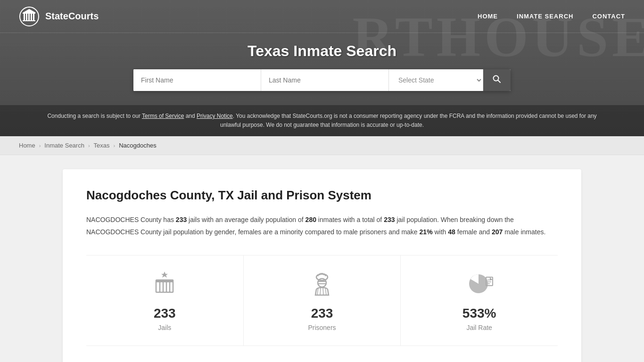 Image resolution: width=644 pixels, height=362 pixels. What do you see at coordinates (138, 145) in the screenshot?
I see `breadcrumb-current: Nacogdoches` at bounding box center [138, 145].